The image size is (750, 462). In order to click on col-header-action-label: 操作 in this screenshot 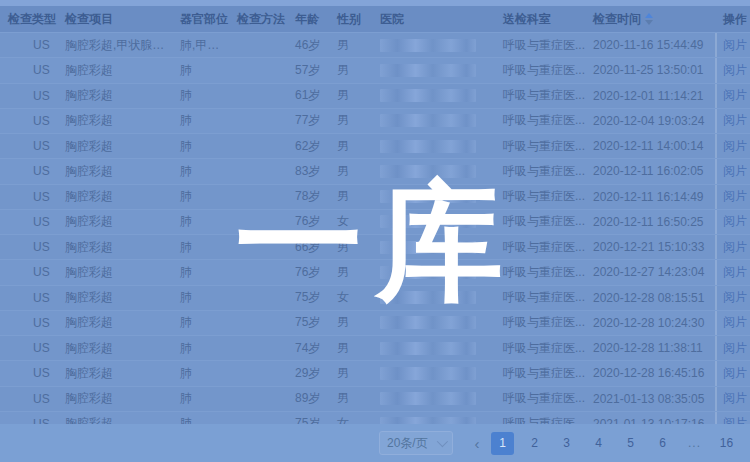, I will do `click(735, 20)`.